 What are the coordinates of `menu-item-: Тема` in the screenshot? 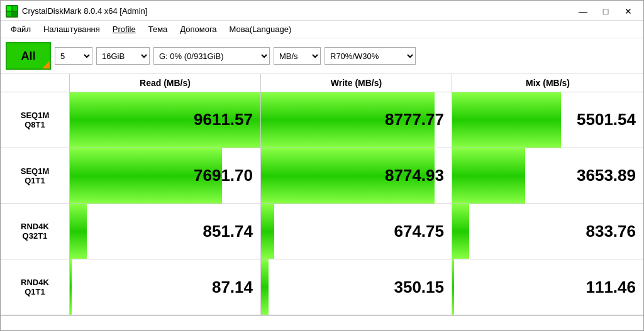 It's located at (158, 29).